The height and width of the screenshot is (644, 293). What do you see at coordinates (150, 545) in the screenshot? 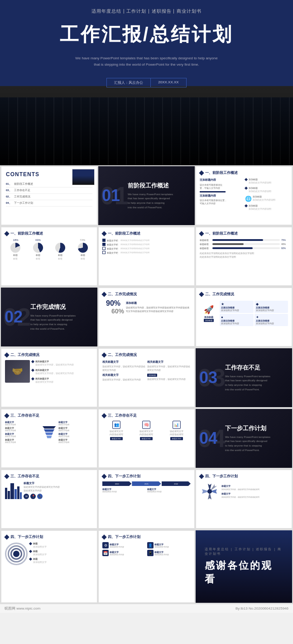
I see `sq-icon-2: 👤` at bounding box center [150, 545].